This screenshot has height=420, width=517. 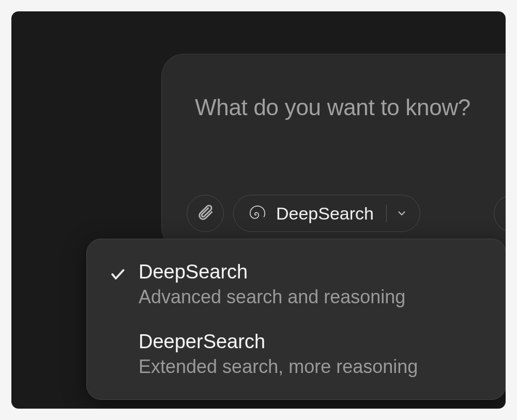 What do you see at coordinates (296, 284) in the screenshot?
I see `dropdown-item-deepsearch: DeepSearch Advanced search and reasoning` at bounding box center [296, 284].